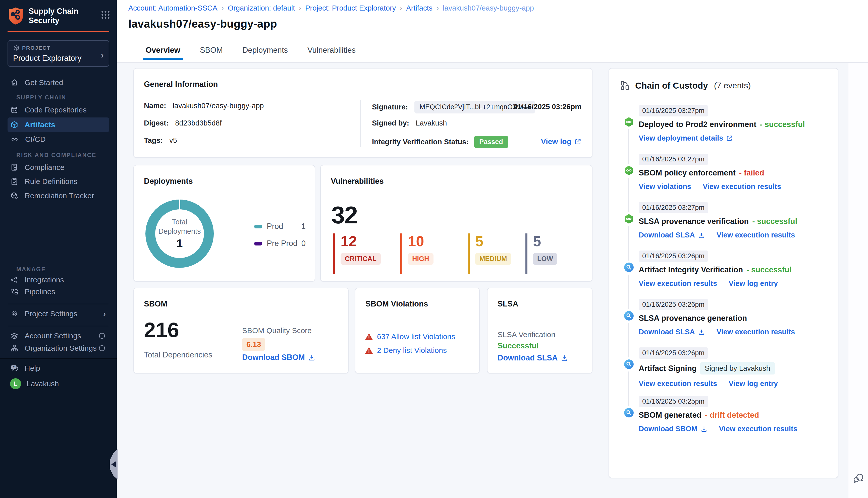 This screenshot has height=498, width=868. Describe the element at coordinates (105, 15) in the screenshot. I see `app-launcher-icon` at that location.